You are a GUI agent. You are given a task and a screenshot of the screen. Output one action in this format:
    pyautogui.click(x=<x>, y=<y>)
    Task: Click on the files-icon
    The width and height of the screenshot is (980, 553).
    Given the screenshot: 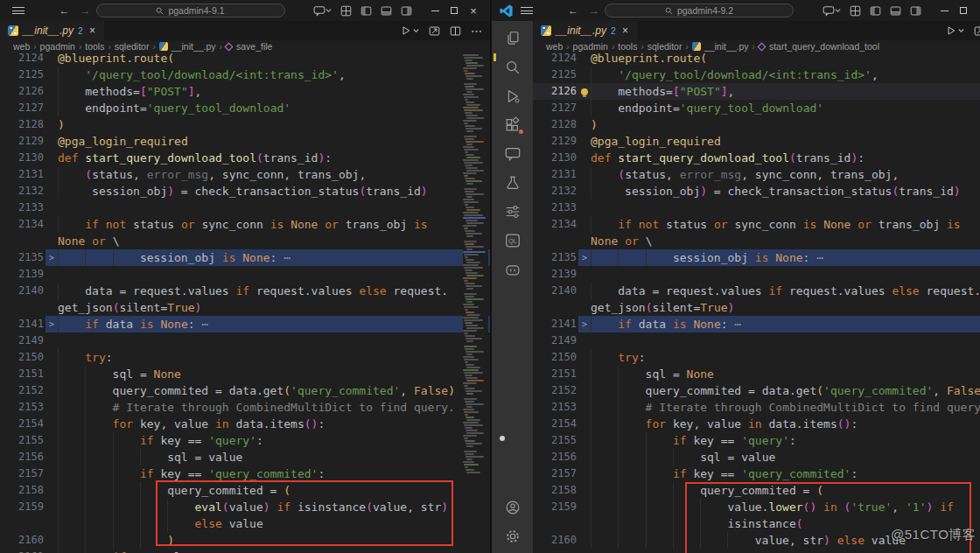 What is the action you would take?
    pyautogui.click(x=513, y=38)
    